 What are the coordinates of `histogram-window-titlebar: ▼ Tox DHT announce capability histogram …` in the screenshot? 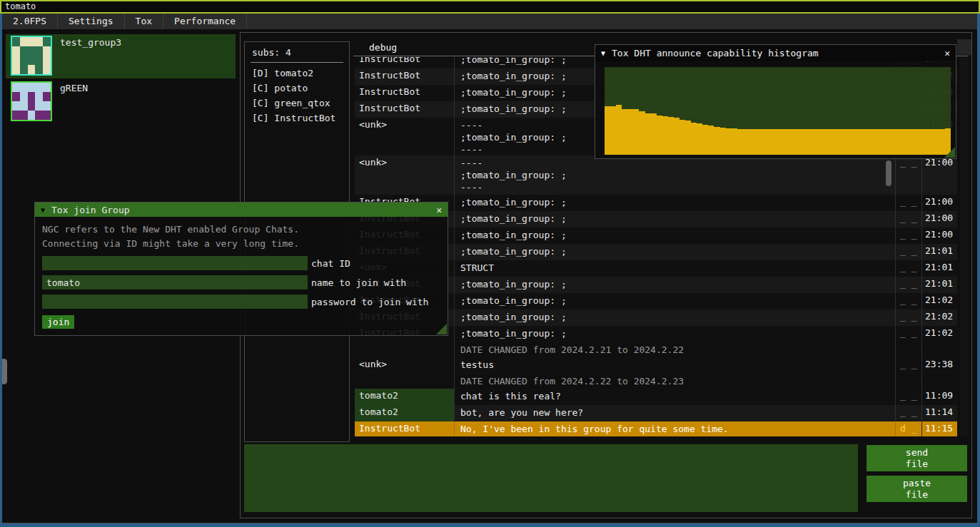 It's located at (775, 53).